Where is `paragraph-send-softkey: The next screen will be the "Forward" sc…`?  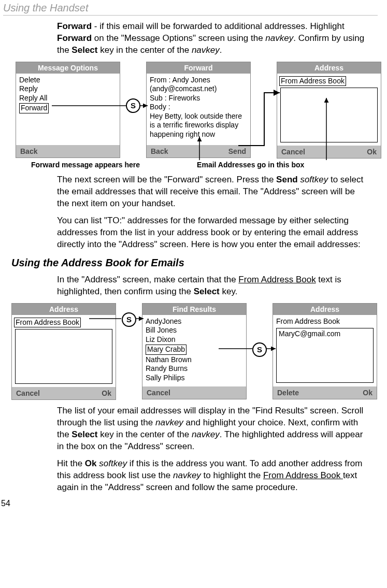
paragraph-send-softkey: The next screen will be the "Forward" sc… is located at coordinates (212, 192).